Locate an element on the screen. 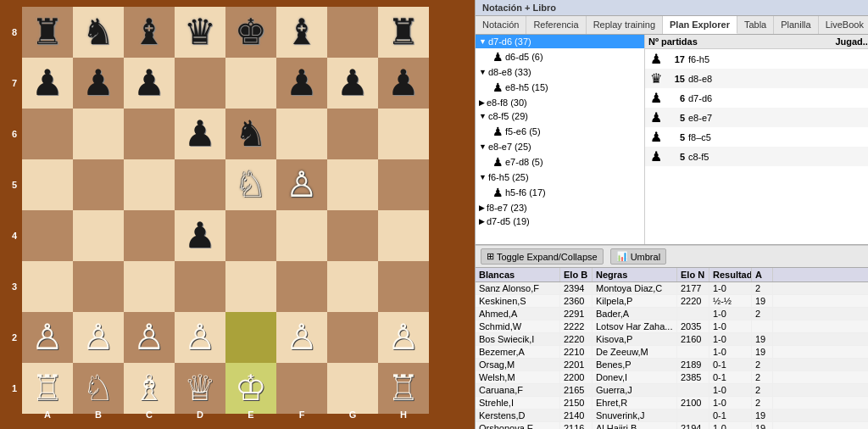 The width and height of the screenshot is (868, 429). cell-h5 is located at coordinates (403, 185).